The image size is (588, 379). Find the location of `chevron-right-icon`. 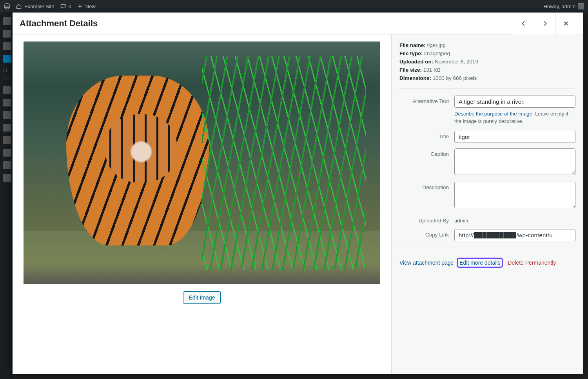

chevron-right-icon is located at coordinates (545, 23).